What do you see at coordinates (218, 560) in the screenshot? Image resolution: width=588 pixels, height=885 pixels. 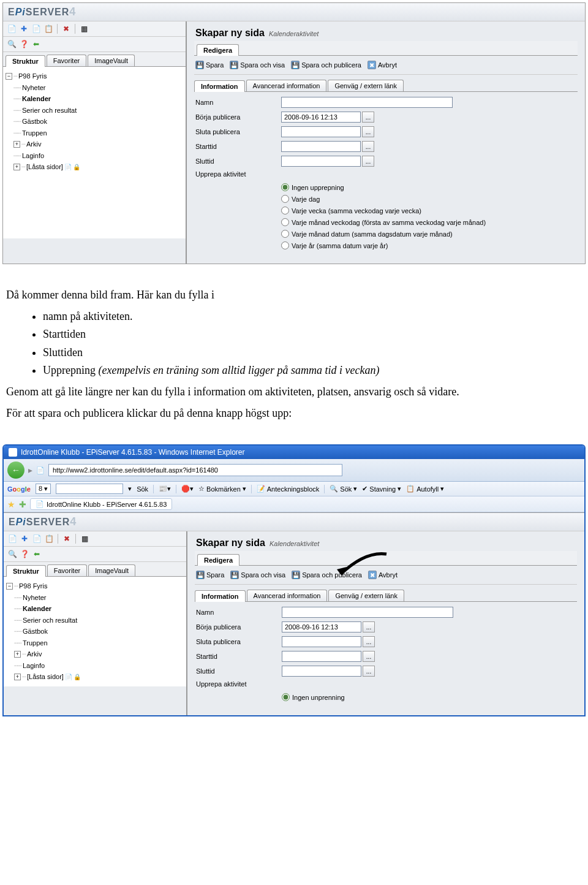 I see `tab-redigera-2: Redigera` at bounding box center [218, 560].